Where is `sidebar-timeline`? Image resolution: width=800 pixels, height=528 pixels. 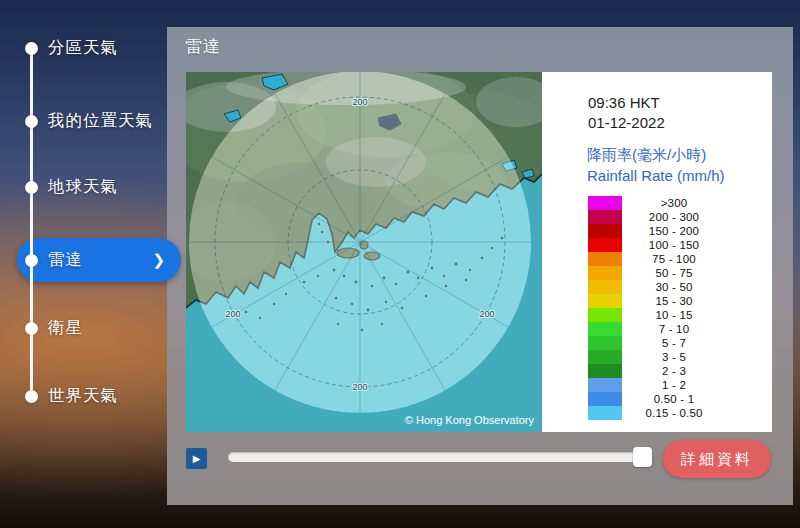
sidebar-timeline is located at coordinates (32, 222).